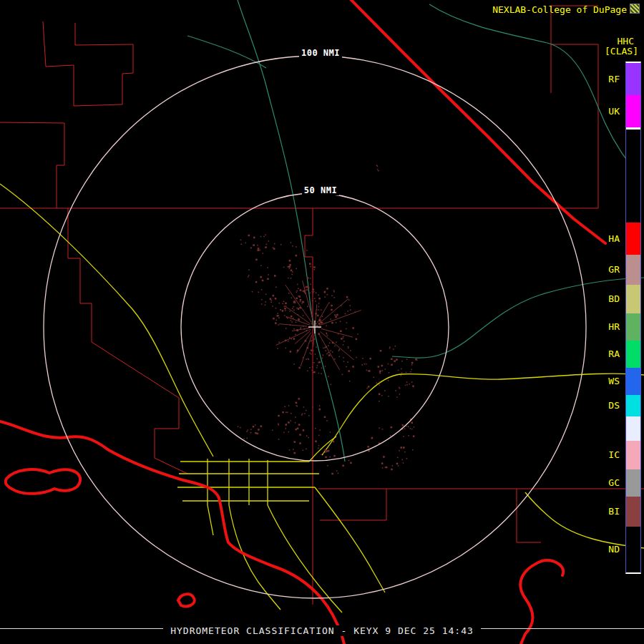  I want to click on legend-segment-bd, so click(633, 299).